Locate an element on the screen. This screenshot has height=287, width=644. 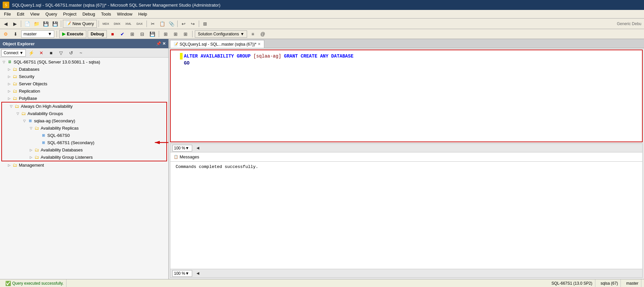
connect-button: Connect ▼ is located at coordinates (14, 53).